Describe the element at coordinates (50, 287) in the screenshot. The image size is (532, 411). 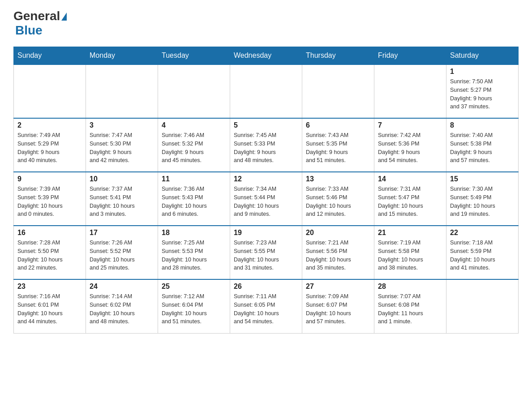
I see `day-number: 23` at that location.